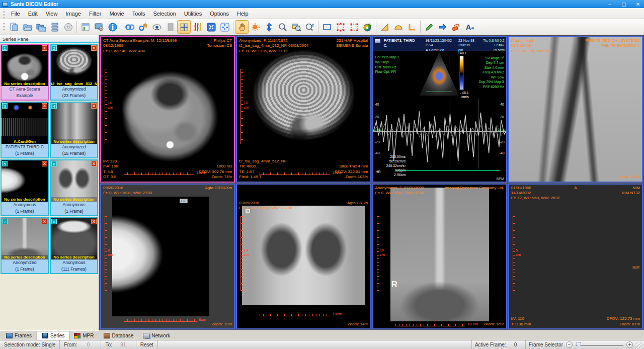 Image resolution: width=644 pixels, height=349 pixels. What do you see at coordinates (164, 14) in the screenshot?
I see `menu-selection: Selection` at bounding box center [164, 14].